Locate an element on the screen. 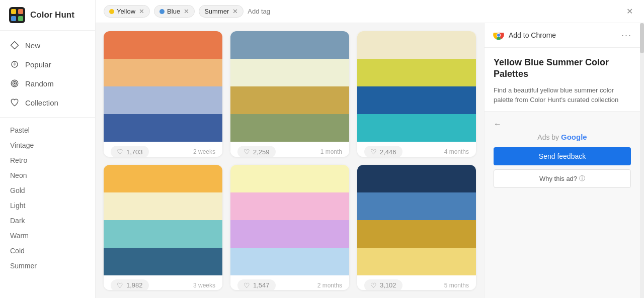 The width and height of the screenshot is (644, 298). seo-title: Yellow Blue Summer Color Palettes is located at coordinates (562, 68).